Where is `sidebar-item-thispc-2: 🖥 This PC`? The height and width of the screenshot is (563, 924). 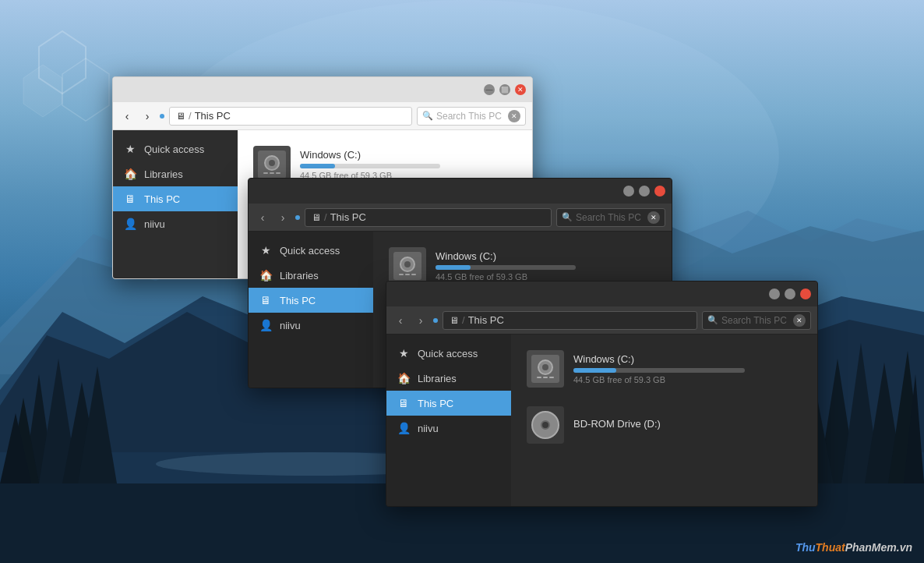 sidebar-item-thispc-2: 🖥 This PC is located at coordinates (311, 300).